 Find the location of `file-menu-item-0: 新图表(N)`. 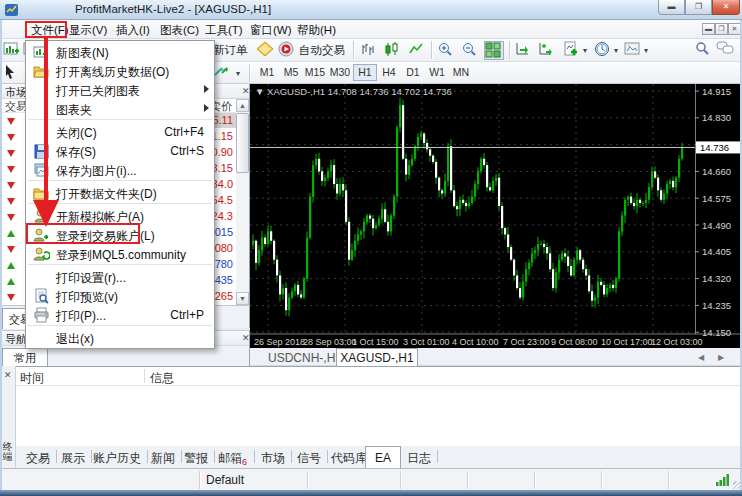

file-menu-item-0: 新图表(N) is located at coordinates (120, 52).